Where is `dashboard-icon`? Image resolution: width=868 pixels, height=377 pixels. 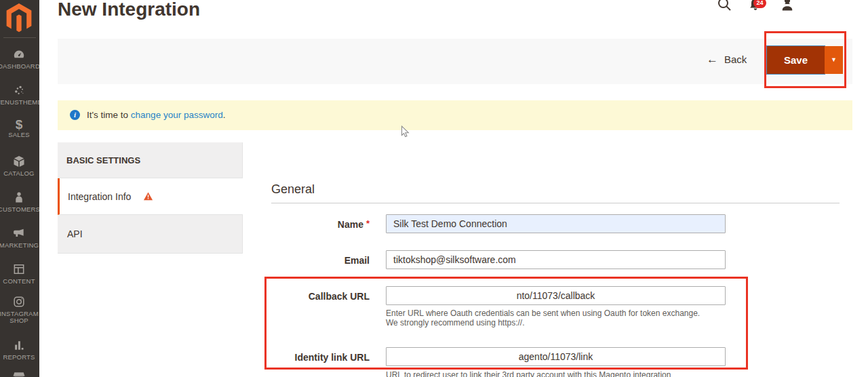
dashboard-icon is located at coordinates (20, 54).